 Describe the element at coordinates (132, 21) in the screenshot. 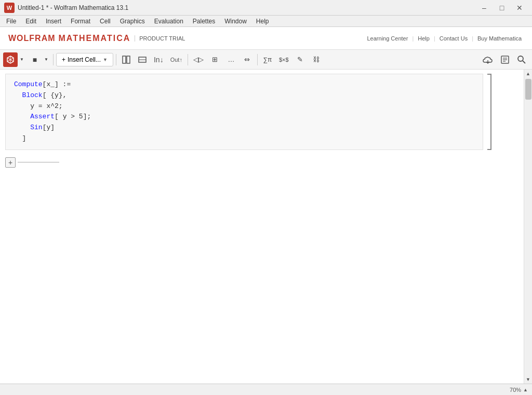

I see `menu-graphics: Graphics` at that location.